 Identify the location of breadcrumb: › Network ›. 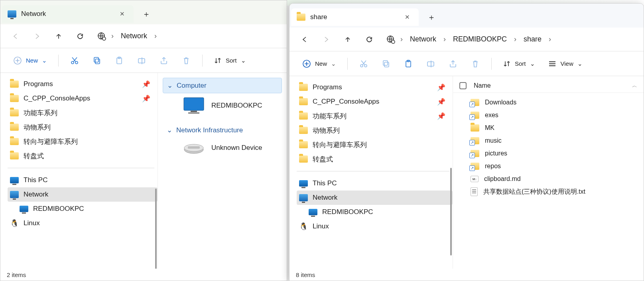
(128, 36).